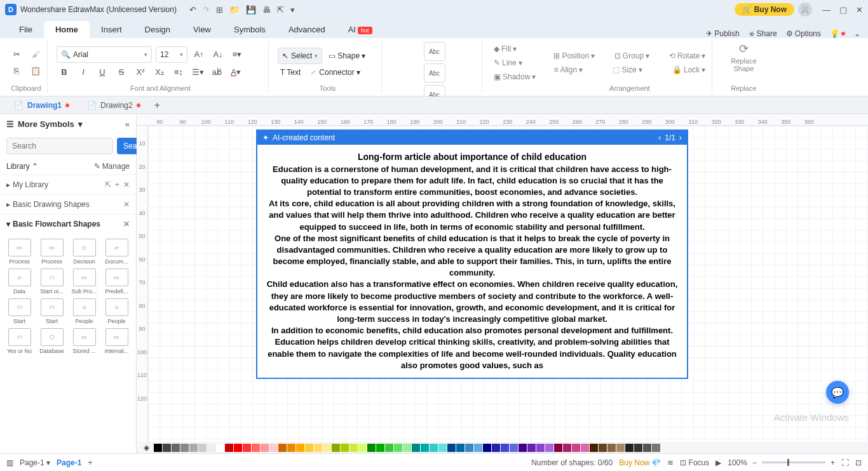  I want to click on redo-icon: ↷, so click(206, 10).